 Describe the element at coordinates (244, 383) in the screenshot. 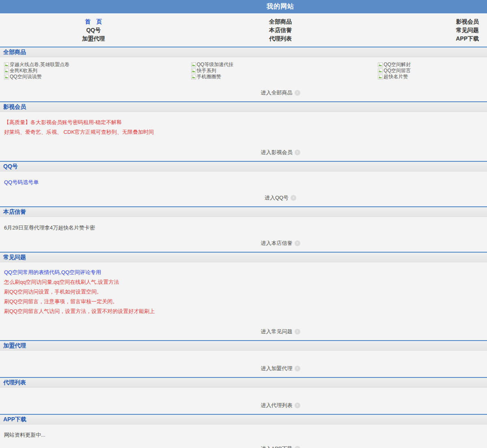

I see `section-header: 代理列表` at that location.